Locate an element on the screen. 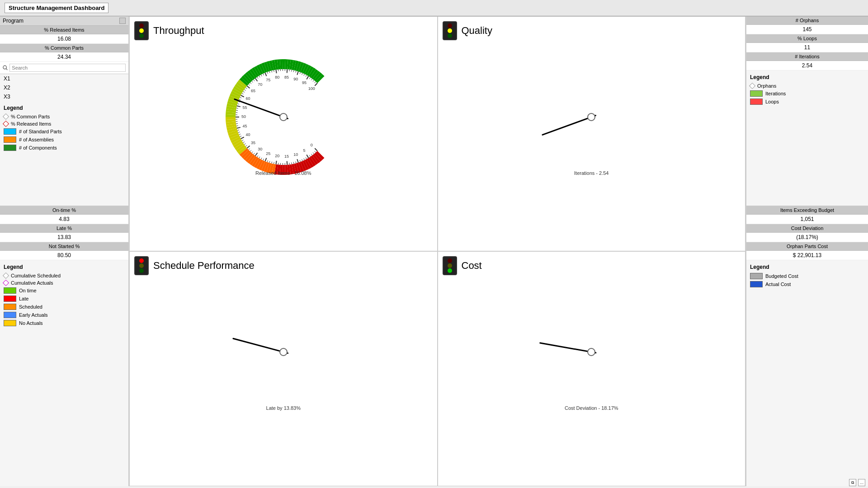  svg-text: 65 is located at coordinates (253, 91).